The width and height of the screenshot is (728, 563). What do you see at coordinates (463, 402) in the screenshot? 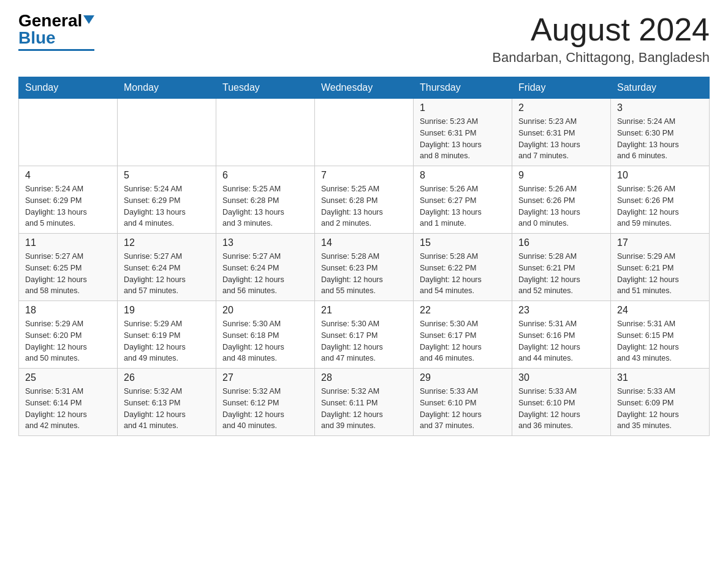
I see `calendar-cell: 29Sunrise: 5:33 AMSunset: 6:10 PMDayligh…` at bounding box center [463, 402].